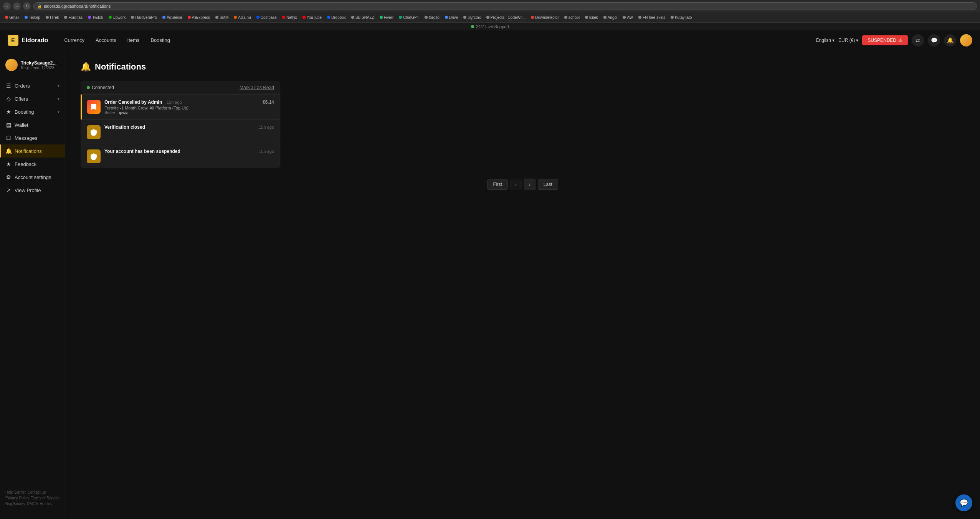  I want to click on bookmark-drive: Drive, so click(451, 18).